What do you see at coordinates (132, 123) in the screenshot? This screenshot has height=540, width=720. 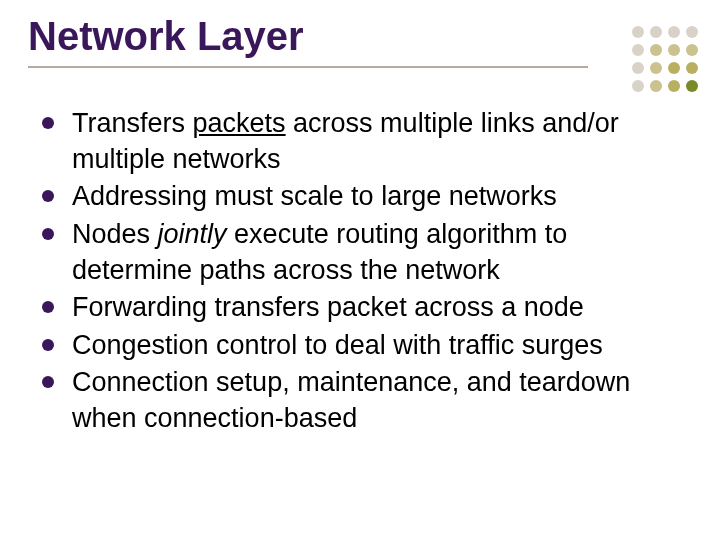 I see `bullet-text-pre: Transfers` at bounding box center [132, 123].